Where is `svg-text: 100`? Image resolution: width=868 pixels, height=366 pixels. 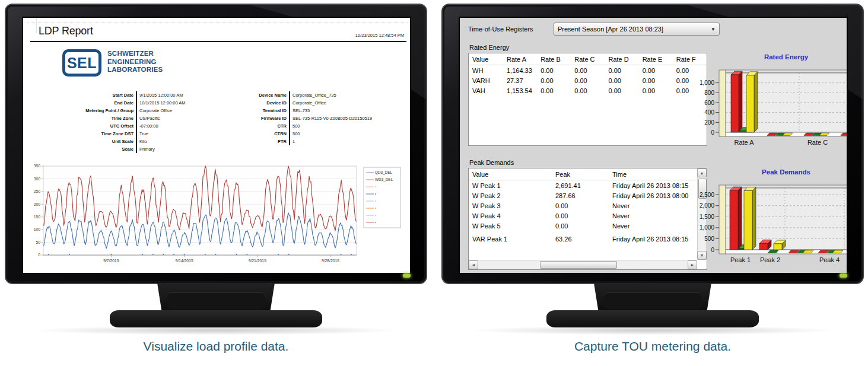 svg-text: 100 is located at coordinates (37, 229).